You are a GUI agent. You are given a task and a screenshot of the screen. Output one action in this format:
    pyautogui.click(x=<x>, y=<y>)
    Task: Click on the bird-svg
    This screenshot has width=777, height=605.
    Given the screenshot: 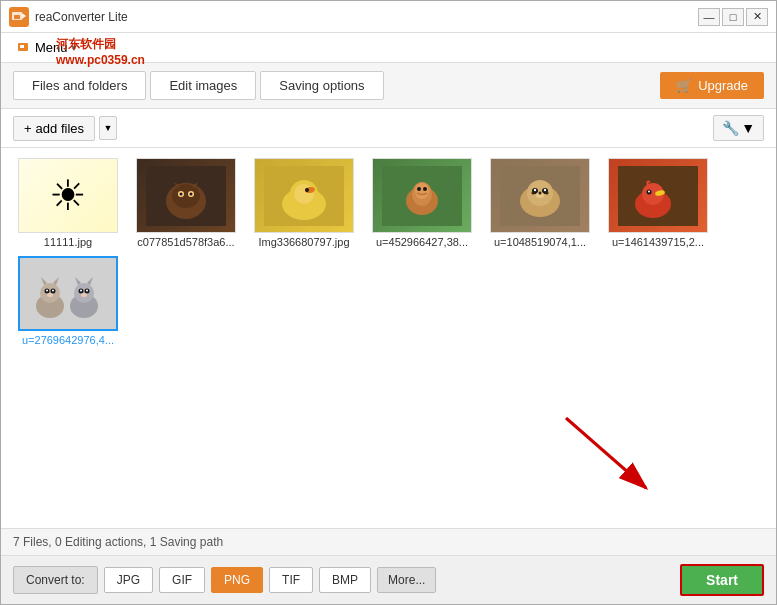 What is the action you would take?
    pyautogui.click(x=658, y=196)
    